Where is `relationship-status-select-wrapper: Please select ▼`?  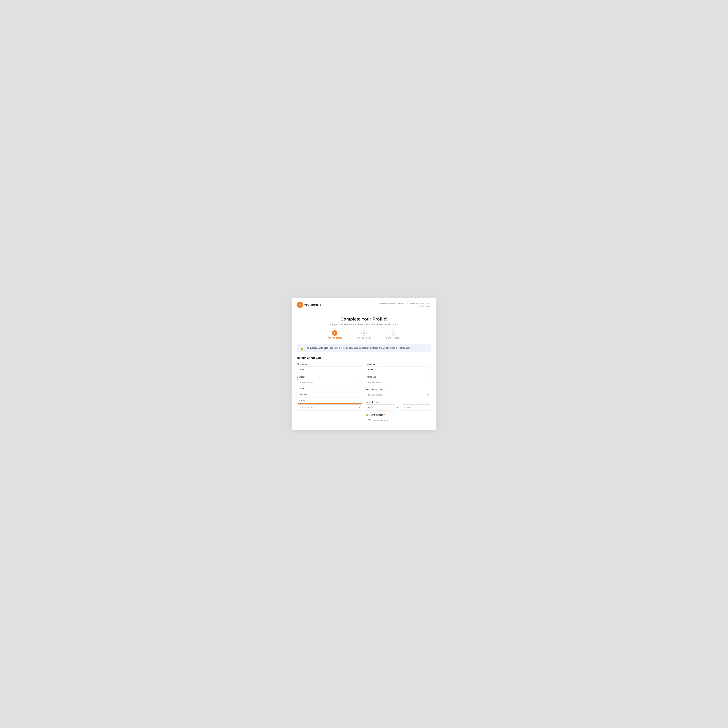
relationship-status-select-wrapper: Please select ▼ is located at coordinates (398, 395).